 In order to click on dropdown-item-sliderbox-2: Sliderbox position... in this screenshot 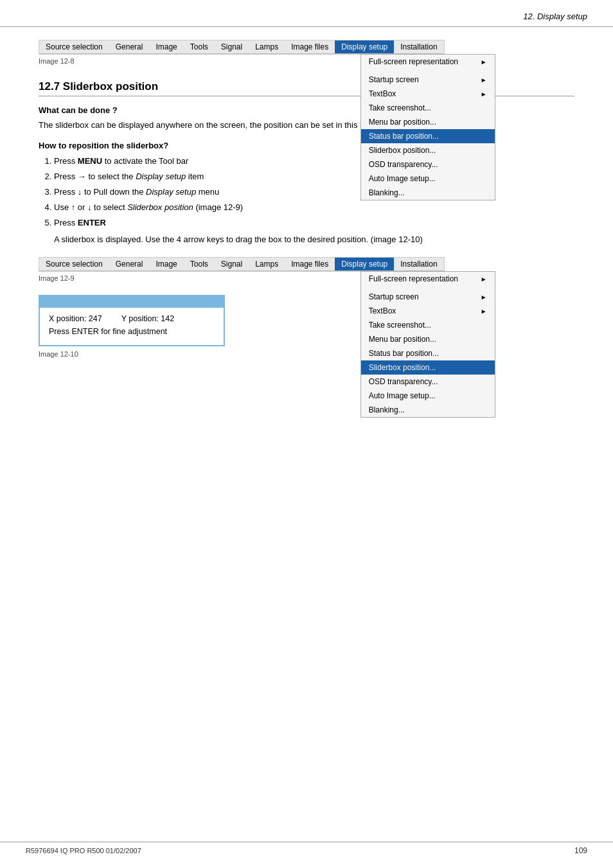, I will do `click(428, 368)`.